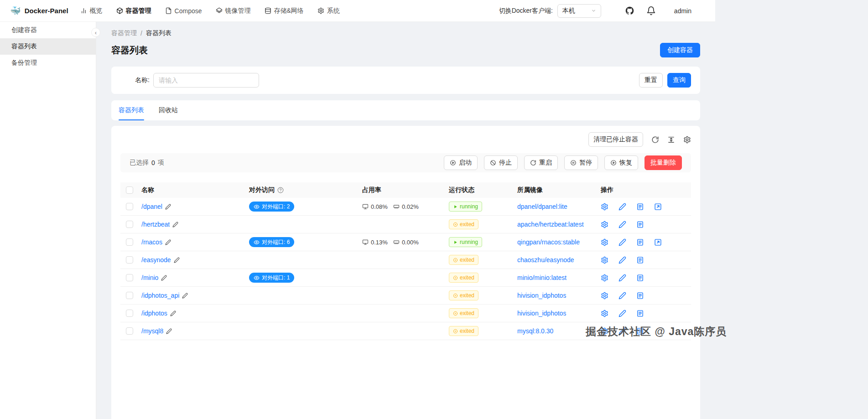  What do you see at coordinates (131, 110) in the screenshot?
I see `tab-container-list: 容器列表` at bounding box center [131, 110].